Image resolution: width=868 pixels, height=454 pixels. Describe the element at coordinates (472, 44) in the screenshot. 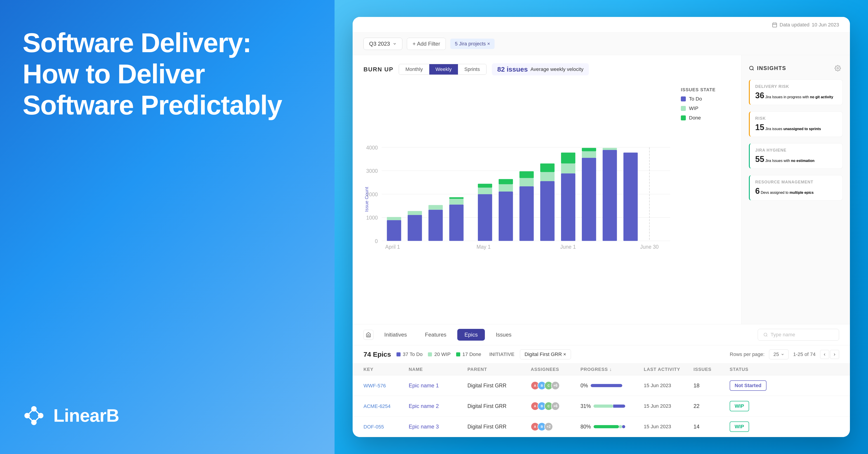

I see `jira-projects-tag: 5 Jira projects ×` at that location.